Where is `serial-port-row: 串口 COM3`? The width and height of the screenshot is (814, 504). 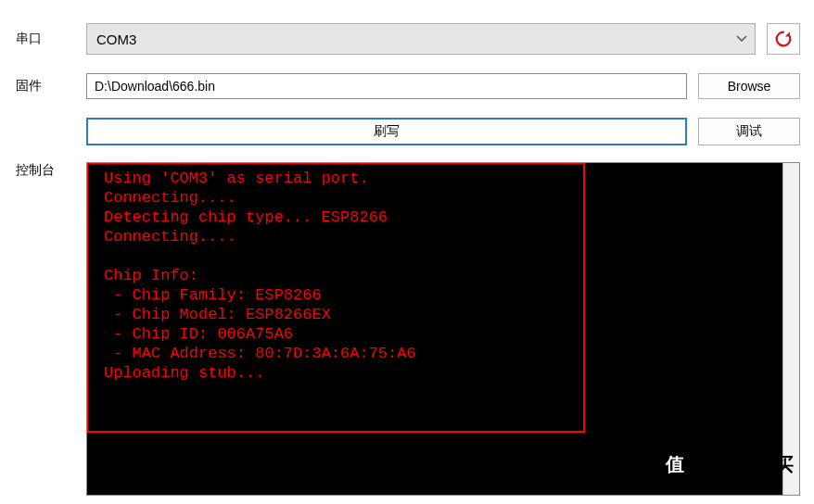 serial-port-row: 串口 COM3 is located at coordinates (407, 39).